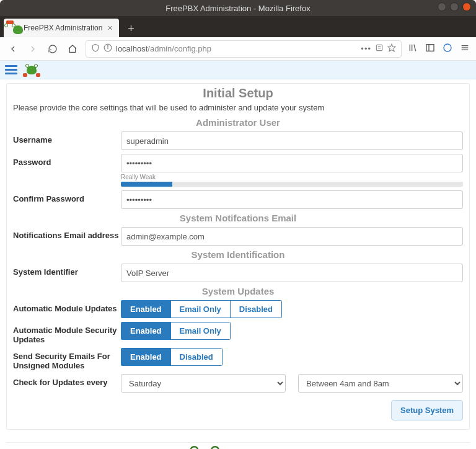 Image resolution: width=476 pixels, height=449 pixels. Describe the element at coordinates (67, 359) in the screenshot. I see `label-send-sec-emails: Send Security Emails For Unsigned Module…` at that location.